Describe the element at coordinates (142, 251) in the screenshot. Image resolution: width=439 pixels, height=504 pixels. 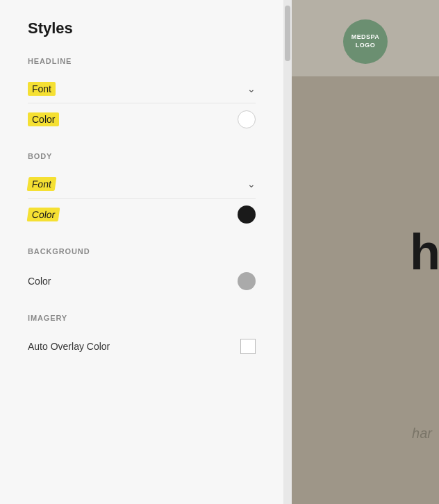
I see `background-section-label: BACKGROUND` at that location.